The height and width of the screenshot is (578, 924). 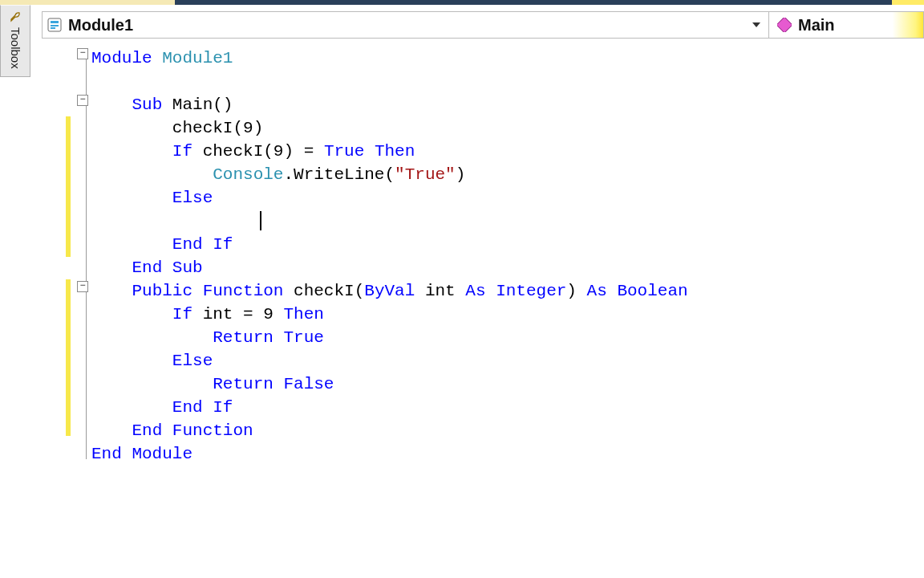 I want to click on toolbox-tab: Toolbox, so click(x=15, y=41).